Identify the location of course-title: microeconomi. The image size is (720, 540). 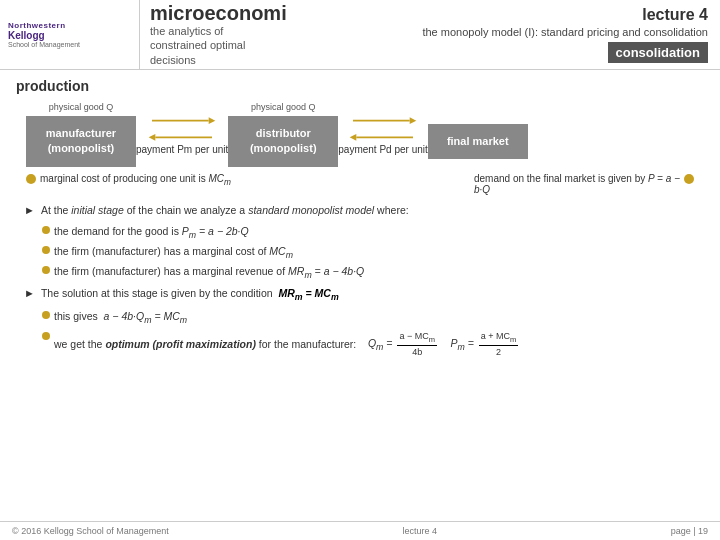
(260, 13).